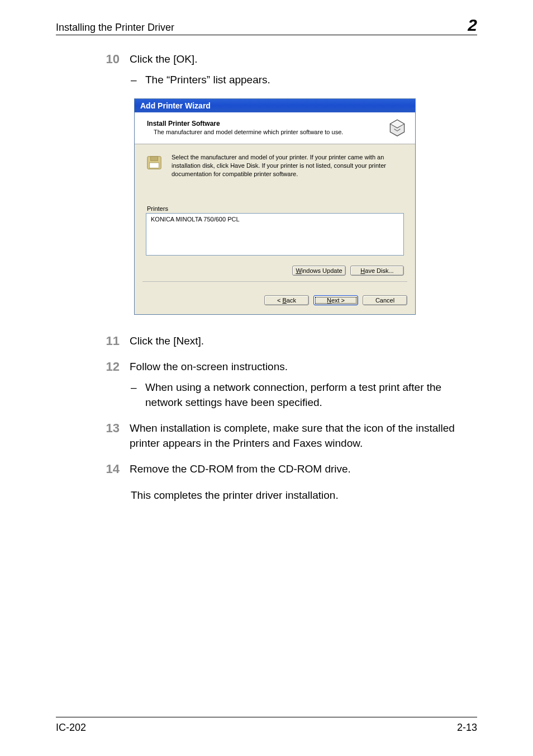 This screenshot has height=756, width=533. Describe the element at coordinates (289, 470) in the screenshot. I see `step-14: 14 Remove the CD-ROM from the CD-ROM dri…` at that location.